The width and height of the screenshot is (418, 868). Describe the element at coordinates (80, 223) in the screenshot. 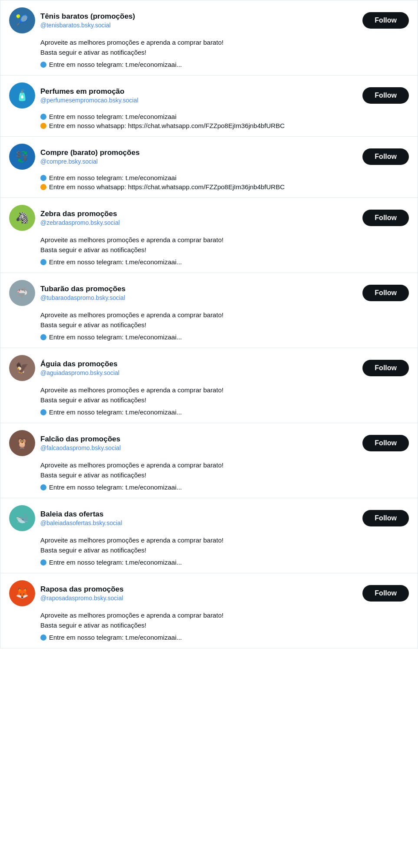

I see `account-handle: @zebradaspromo.bsky.social` at that location.